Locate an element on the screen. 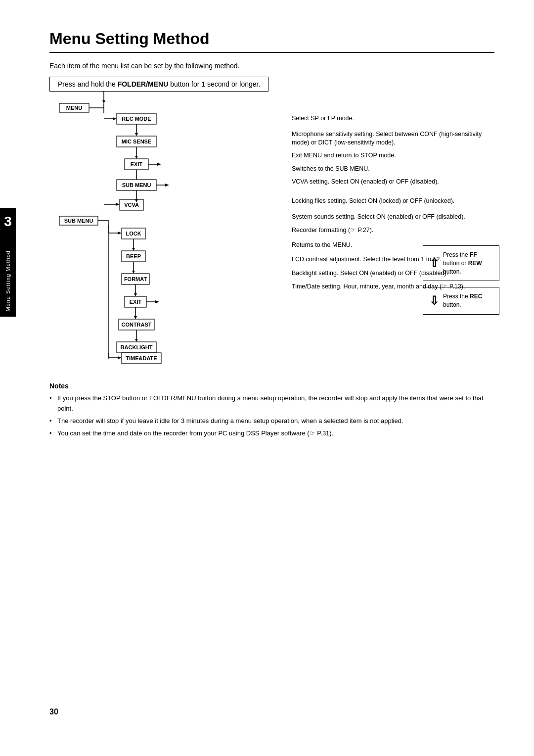 The height and width of the screenshot is (756, 534). rec-box: ⇩ Press the REC button. is located at coordinates (461, 301).